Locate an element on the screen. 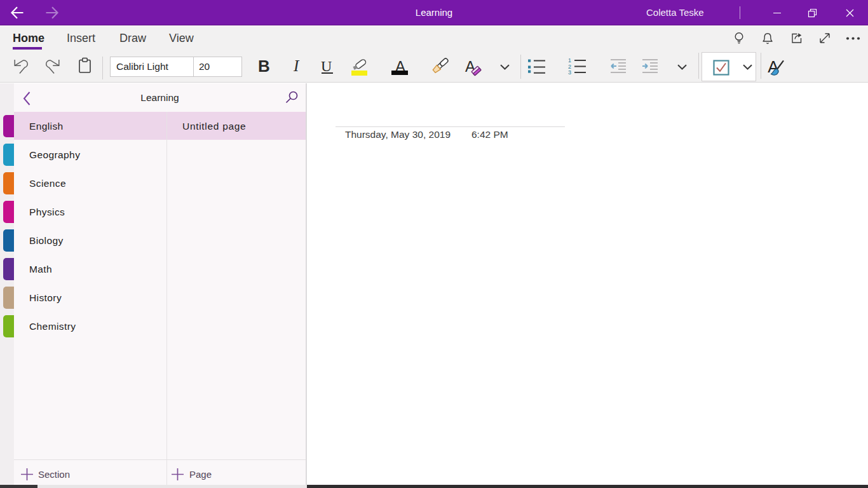  svg-text: 1 is located at coordinates (569, 60).